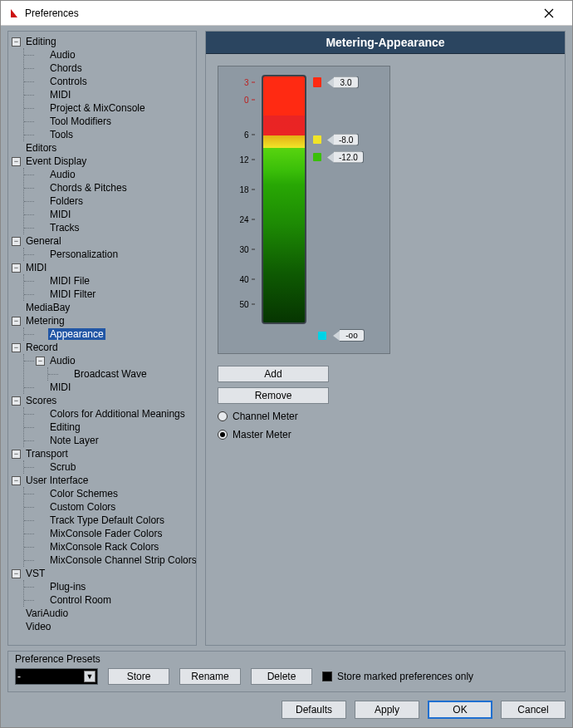 Image resolution: width=573 pixels, height=728 pixels. What do you see at coordinates (81, 600) in the screenshot?
I see `tree-item: Control Room` at bounding box center [81, 600].